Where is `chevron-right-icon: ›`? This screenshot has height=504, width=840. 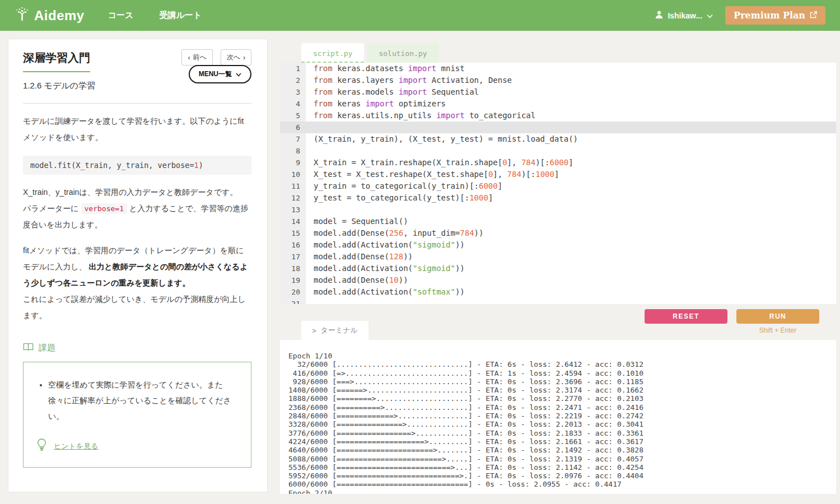
chevron-right-icon: › is located at coordinates (244, 58).